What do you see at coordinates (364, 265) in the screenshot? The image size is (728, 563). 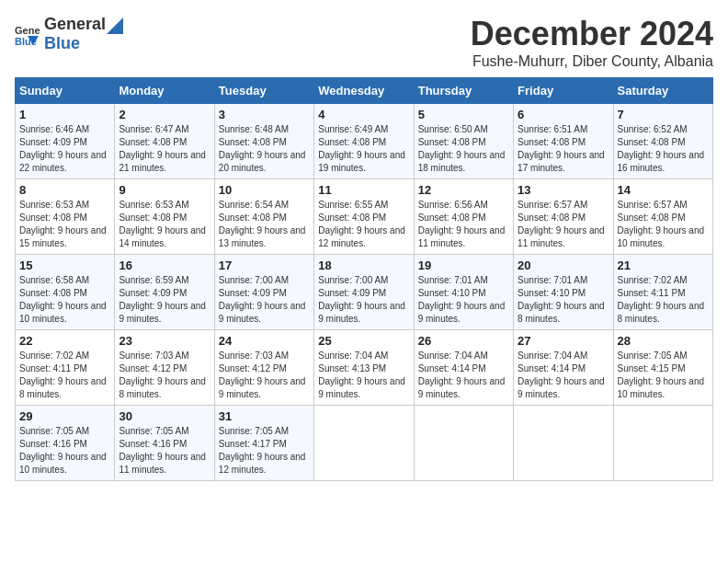 I see `day-number: 18` at bounding box center [364, 265].